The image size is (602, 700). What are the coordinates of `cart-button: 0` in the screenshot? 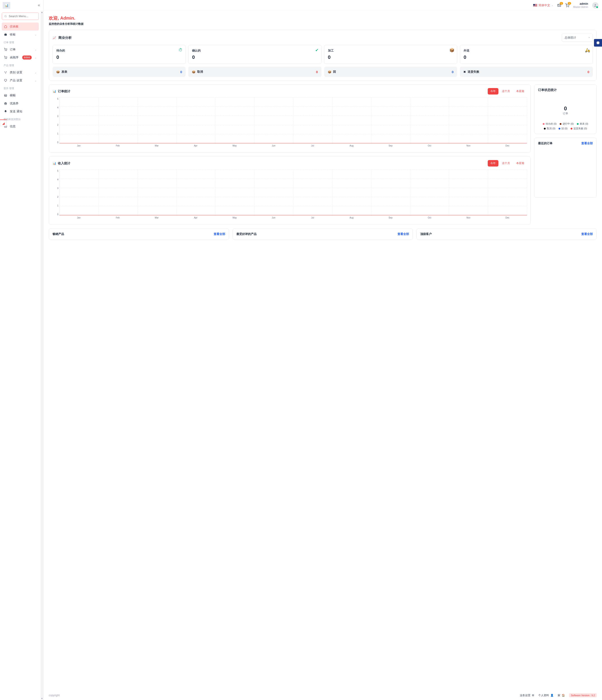 It's located at (567, 5).